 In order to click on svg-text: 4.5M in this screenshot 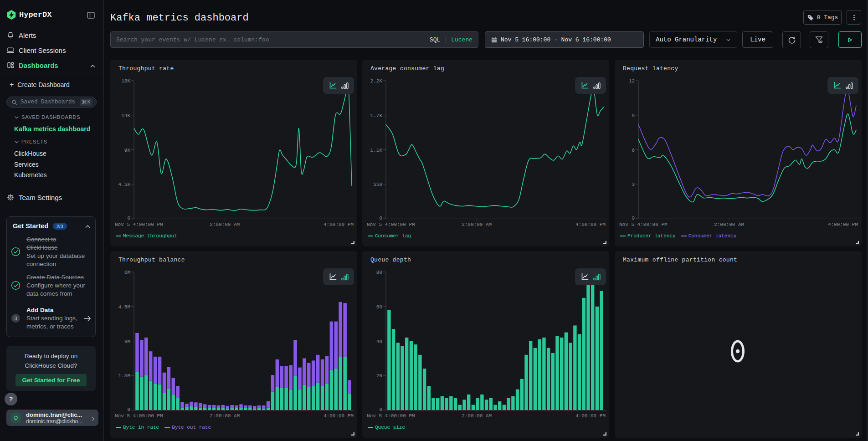, I will do `click(124, 307)`.